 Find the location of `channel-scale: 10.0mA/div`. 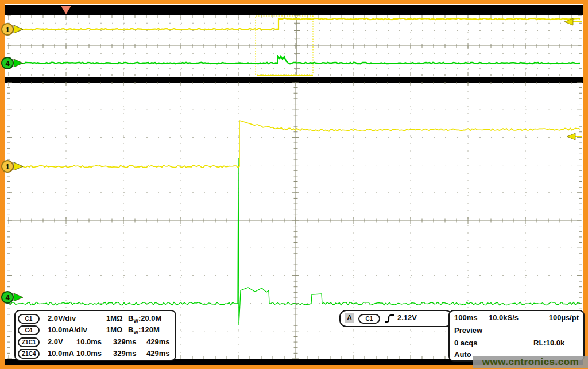

channel-scale: 10.0mA/div is located at coordinates (68, 330).